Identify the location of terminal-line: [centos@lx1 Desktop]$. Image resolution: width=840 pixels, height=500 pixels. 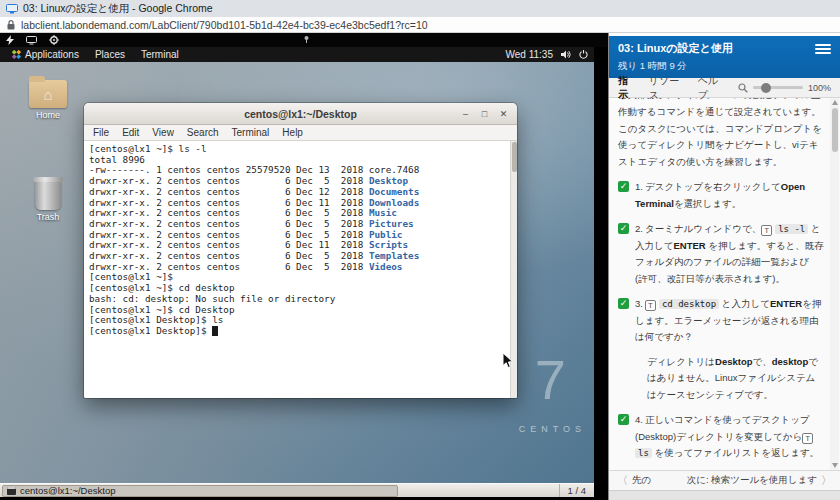
(300, 332).